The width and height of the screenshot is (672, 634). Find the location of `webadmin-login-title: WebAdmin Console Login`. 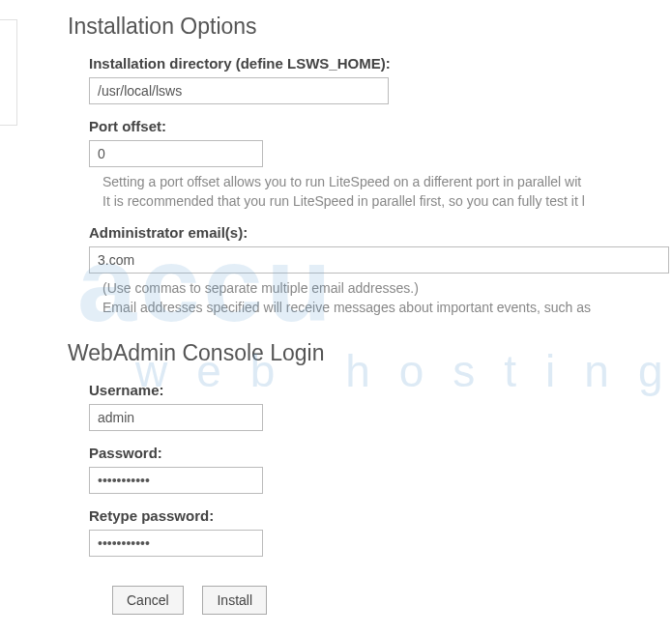

webadmin-login-title: WebAdmin Console Login is located at coordinates (369, 354).